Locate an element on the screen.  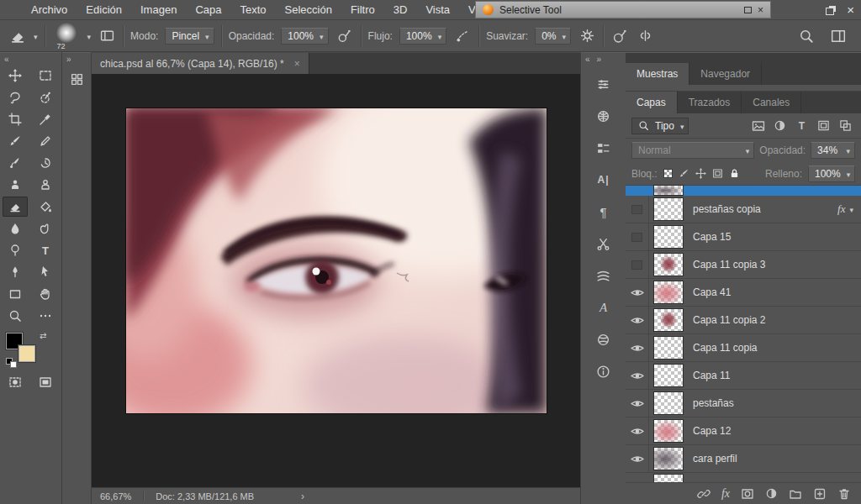
swap-colors-icon: ⇄ is located at coordinates (43, 336).